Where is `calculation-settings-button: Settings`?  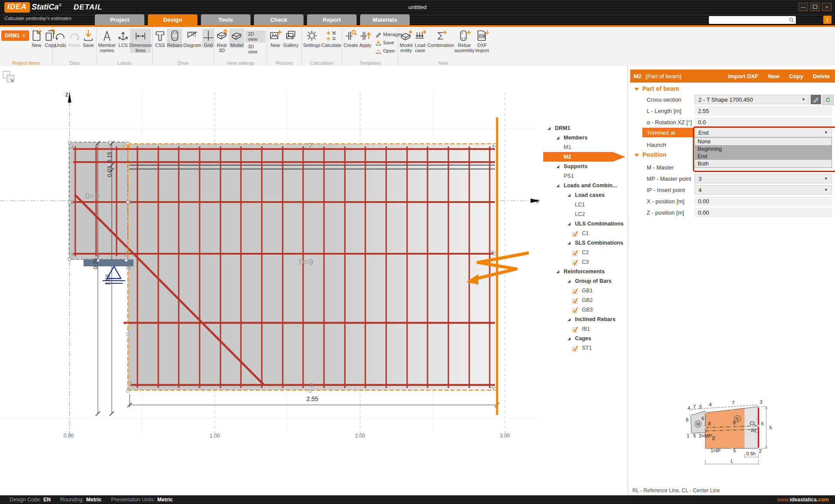 calculation-settings-button: Settings is located at coordinates (312, 38).